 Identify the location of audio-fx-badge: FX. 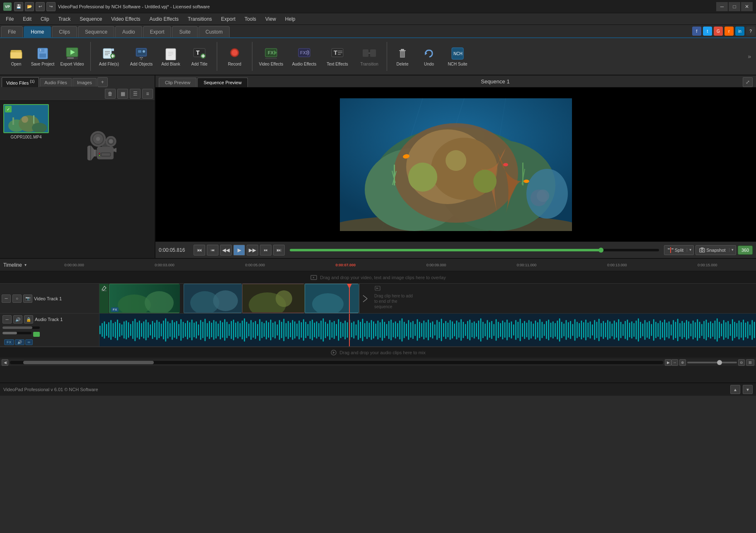
(9, 342).